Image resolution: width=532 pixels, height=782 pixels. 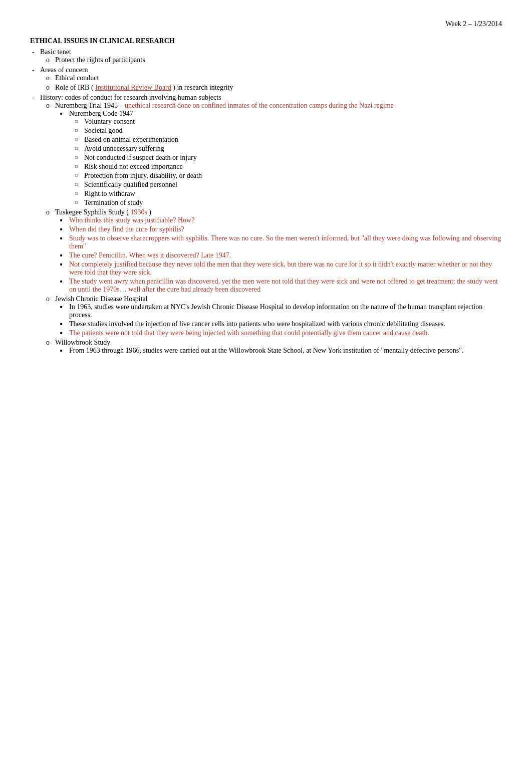 What do you see at coordinates (293, 140) in the screenshot?
I see `nc-item-2: Based on animal experimentation` at bounding box center [293, 140].